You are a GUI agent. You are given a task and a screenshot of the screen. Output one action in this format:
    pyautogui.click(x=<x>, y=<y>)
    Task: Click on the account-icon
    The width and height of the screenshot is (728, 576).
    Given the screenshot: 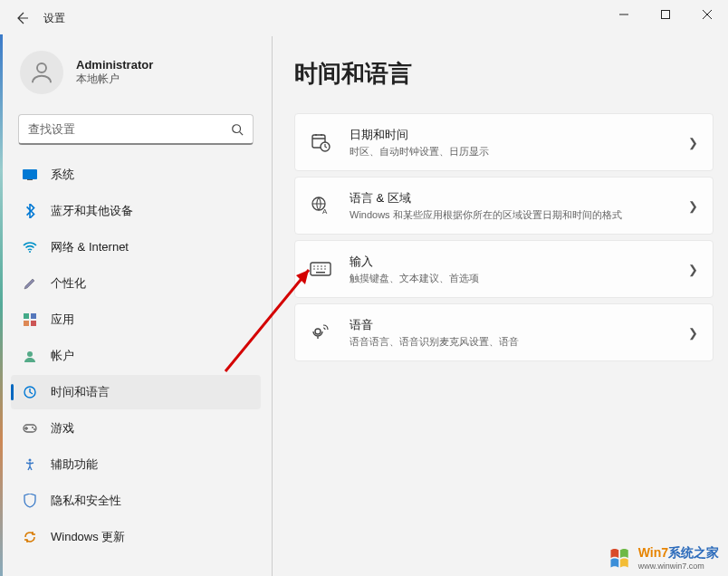 What is the action you would take?
    pyautogui.click(x=30, y=356)
    